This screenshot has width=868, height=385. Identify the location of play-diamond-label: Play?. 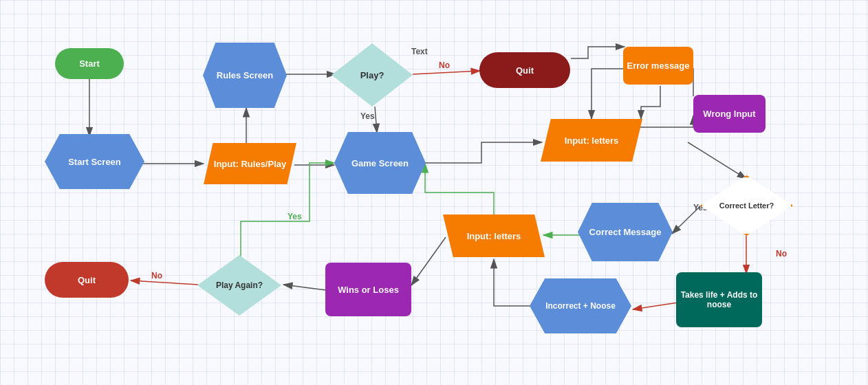
(373, 76).